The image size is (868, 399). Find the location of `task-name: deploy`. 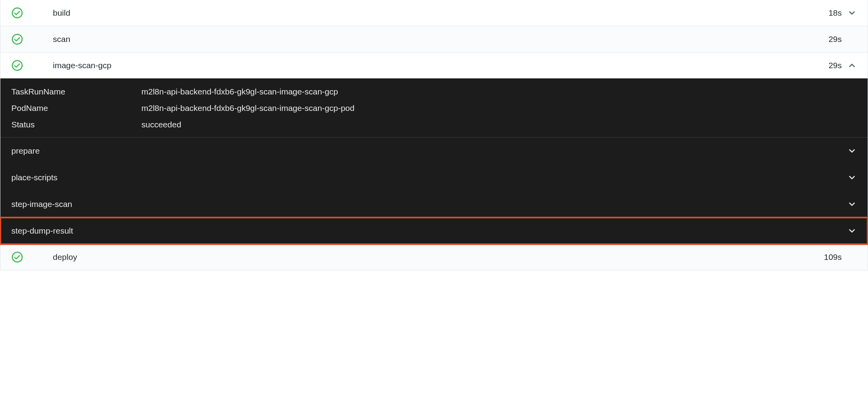

task-name: deploy is located at coordinates (438, 257).